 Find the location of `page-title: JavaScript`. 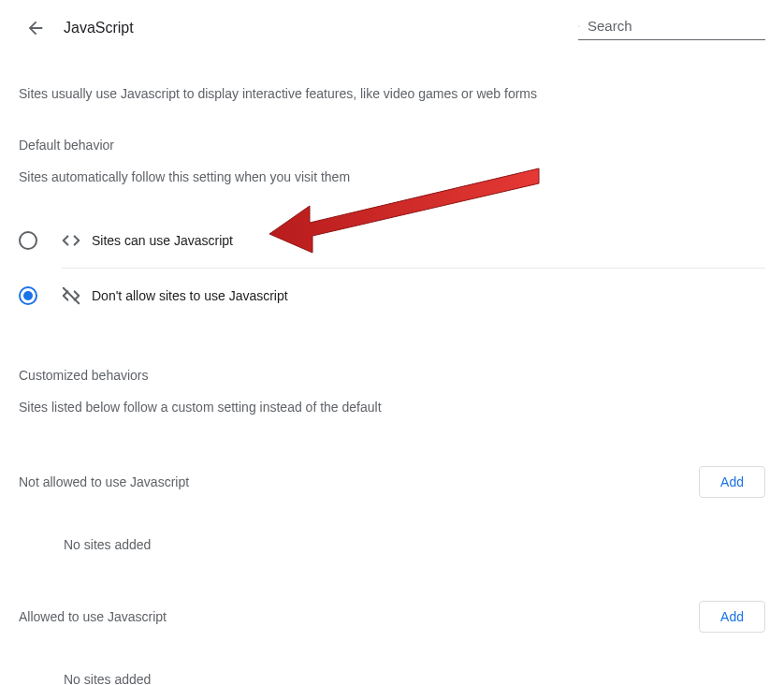

page-title: JavaScript is located at coordinates (99, 28).